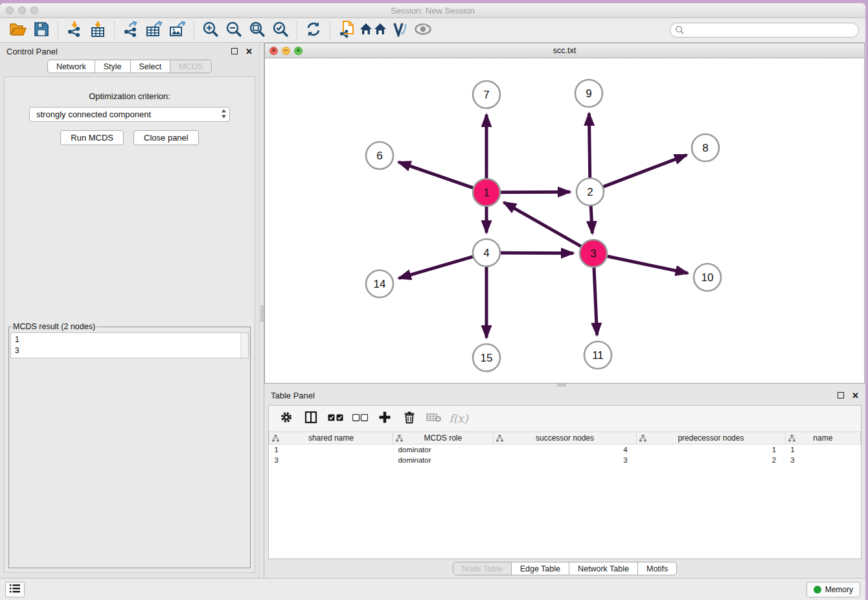  I want to click on mcds-result-box: 13, so click(130, 345).